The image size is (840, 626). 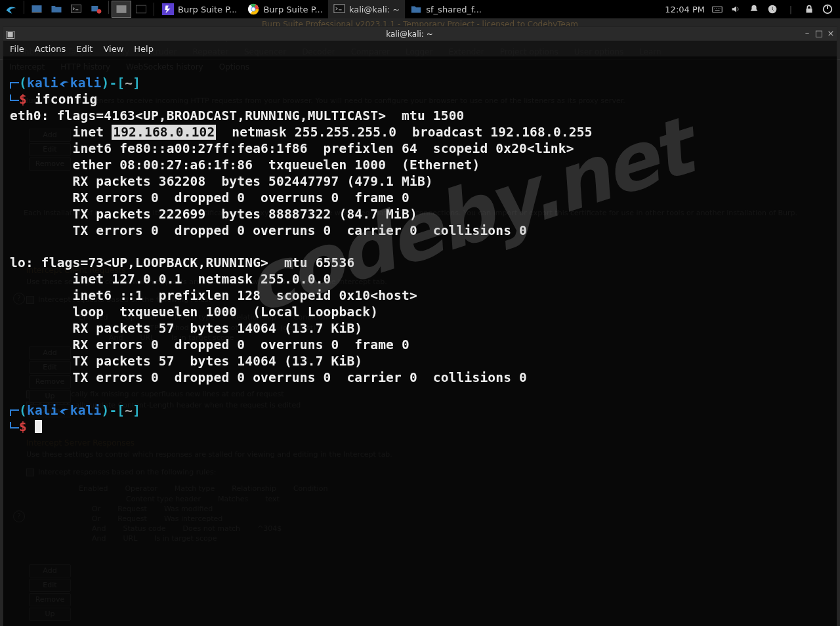 I want to click on files-icon, so click(x=56, y=9).